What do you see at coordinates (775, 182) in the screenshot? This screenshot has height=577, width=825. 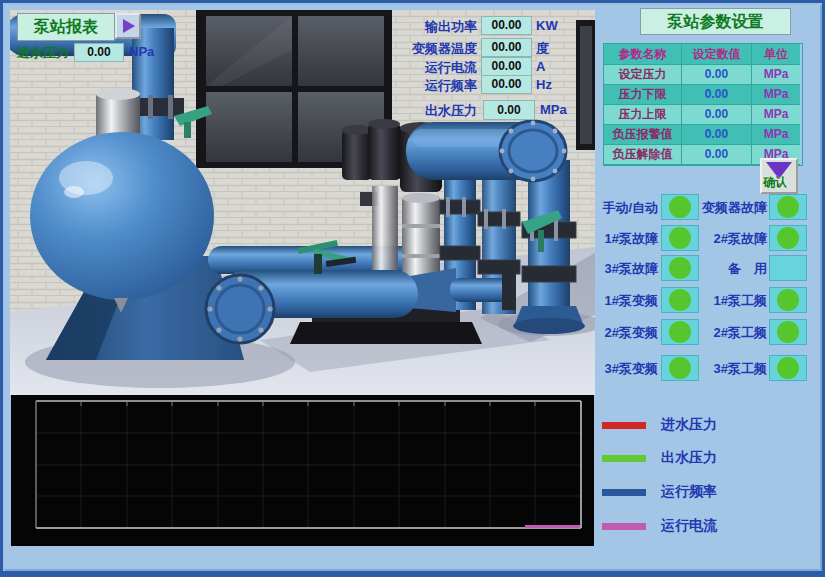 I see `confirm-label: 确认` at bounding box center [775, 182].